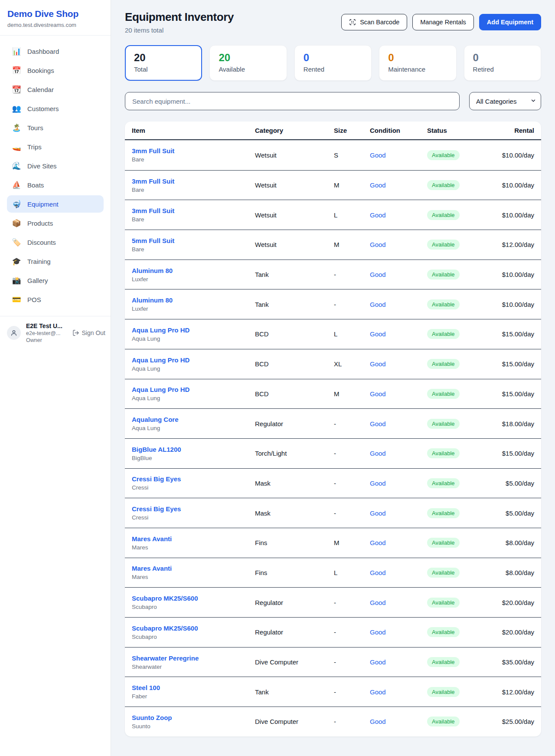 The width and height of the screenshot is (555, 756). What do you see at coordinates (42, 166) in the screenshot?
I see `nav-item-label: Dive Sites` at bounding box center [42, 166].